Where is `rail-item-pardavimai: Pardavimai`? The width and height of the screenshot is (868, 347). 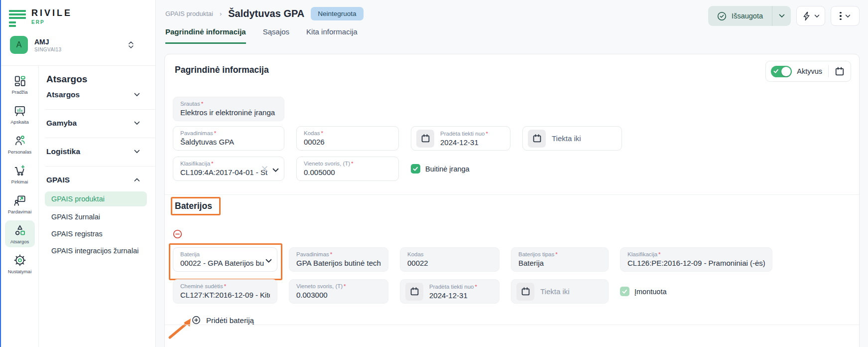
rail-item-pardavimai: Pardavimai is located at coordinates (20, 204).